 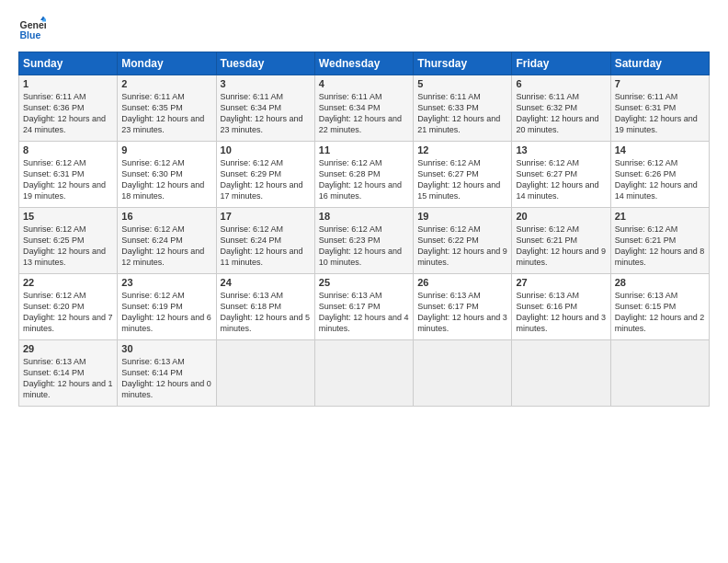 What do you see at coordinates (462, 246) in the screenshot?
I see `day-detail: Sunrise: 6:12 AMSunset: 6:22 PMDaylight:…` at bounding box center [462, 246].